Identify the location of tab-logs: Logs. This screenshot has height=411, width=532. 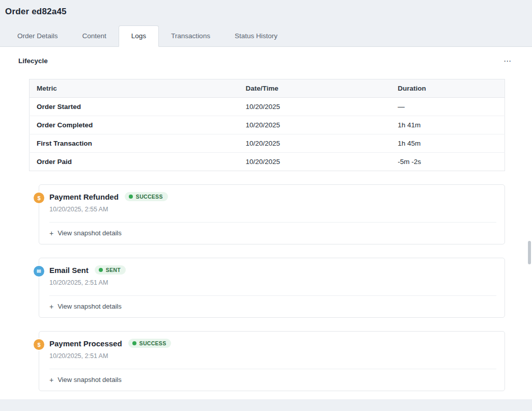
(138, 36).